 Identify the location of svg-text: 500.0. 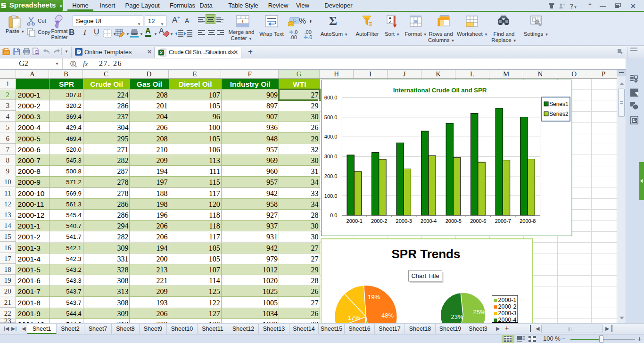
(331, 117).